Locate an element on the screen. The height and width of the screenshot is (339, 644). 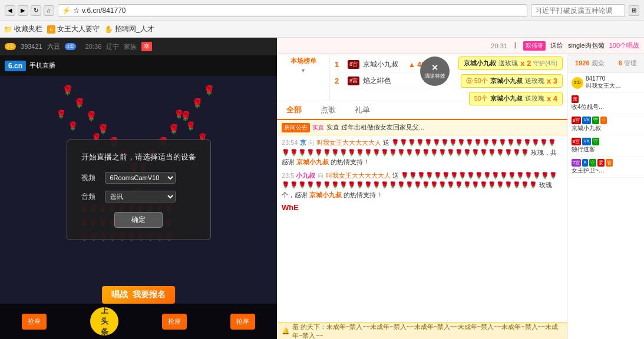
chat-text-1: 的热情支持！ is located at coordinates (350, 162).